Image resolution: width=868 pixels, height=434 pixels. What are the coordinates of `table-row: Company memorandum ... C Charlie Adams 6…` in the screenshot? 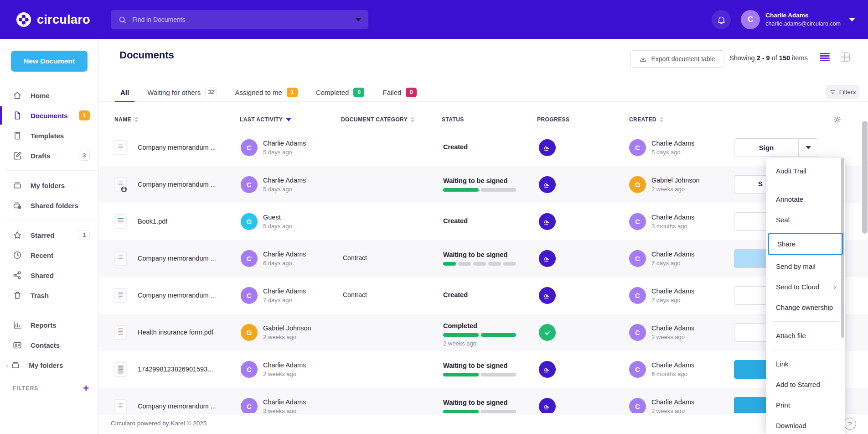 It's located at (483, 258).